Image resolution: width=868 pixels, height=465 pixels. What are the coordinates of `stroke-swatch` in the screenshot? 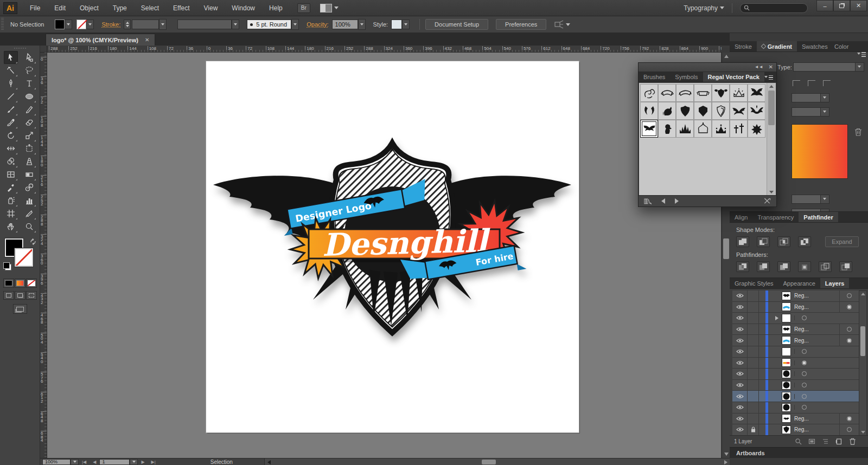 It's located at (24, 257).